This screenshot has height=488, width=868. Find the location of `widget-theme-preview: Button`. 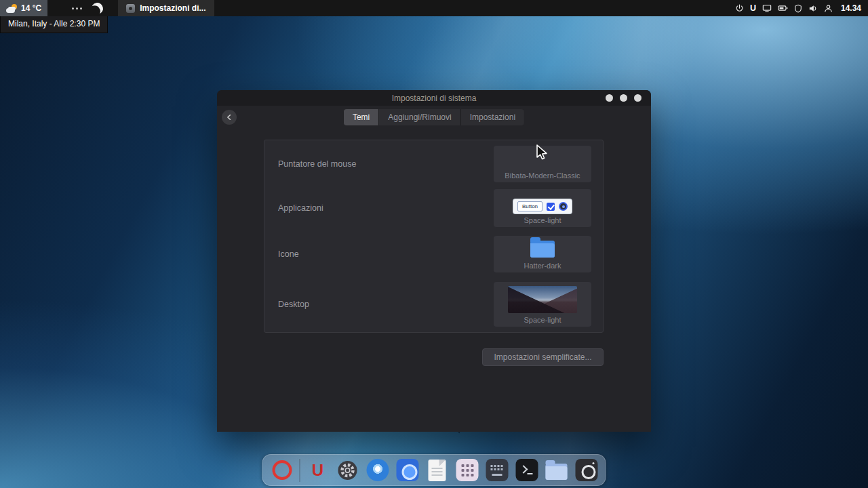

widget-theme-preview: Button is located at coordinates (542, 206).